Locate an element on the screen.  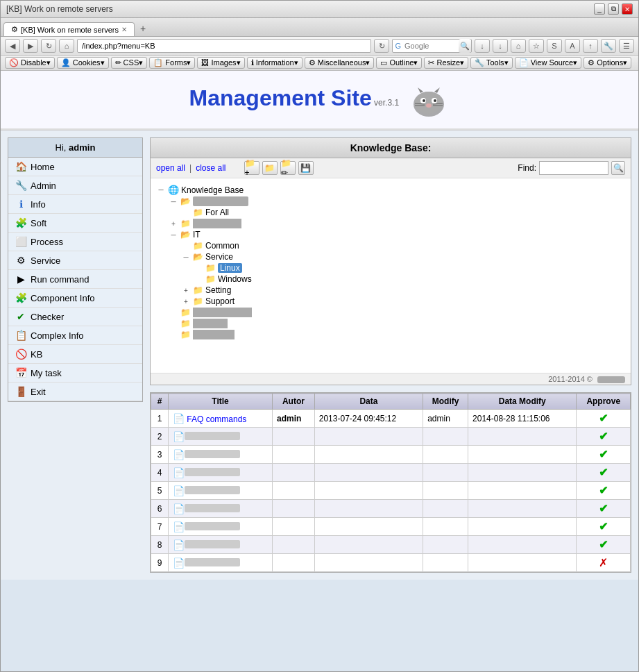
toolbar-options: ⚙ Options▾ is located at coordinates (608, 62).